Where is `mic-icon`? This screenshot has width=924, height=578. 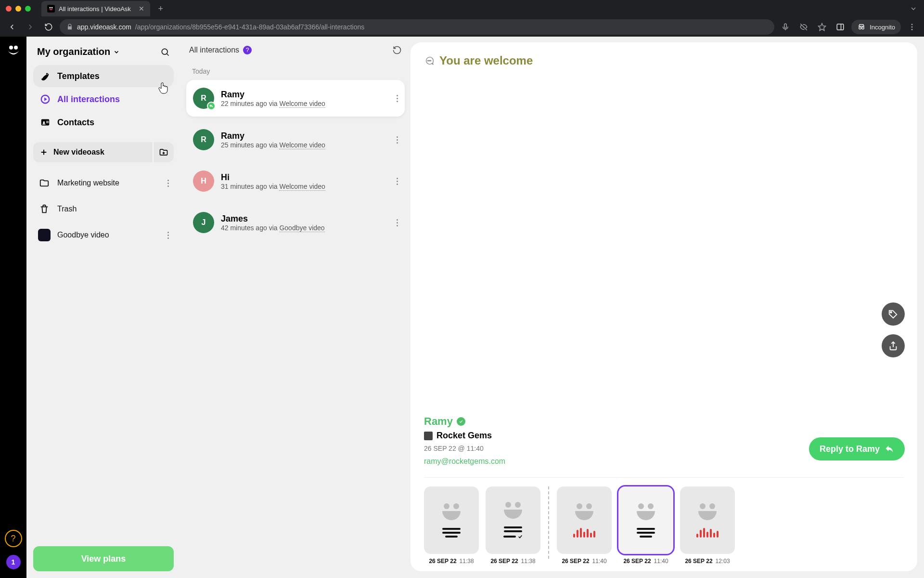 mic-icon is located at coordinates (785, 27).